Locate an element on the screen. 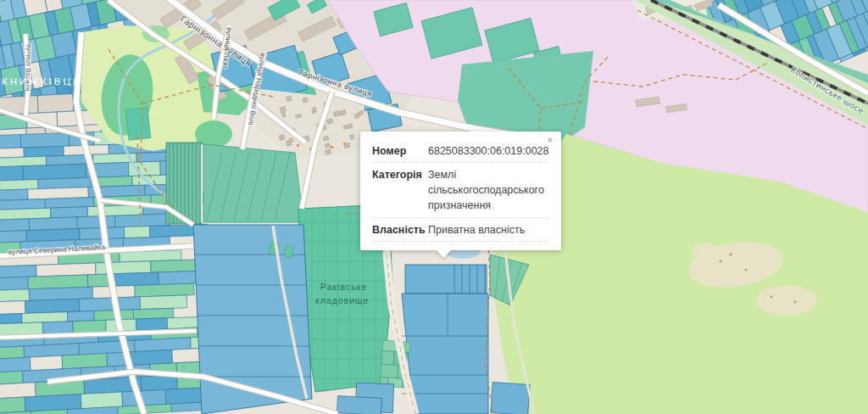 The width and height of the screenshot is (868, 414). cemetery-label-line2: кладовище is located at coordinates (342, 300).